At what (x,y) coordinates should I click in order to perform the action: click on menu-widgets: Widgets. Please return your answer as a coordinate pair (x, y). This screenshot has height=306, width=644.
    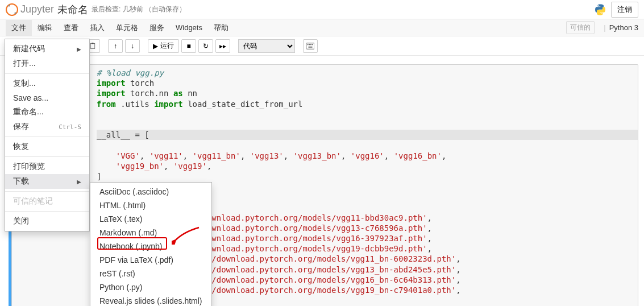
    Looking at the image, I should click on (189, 27).